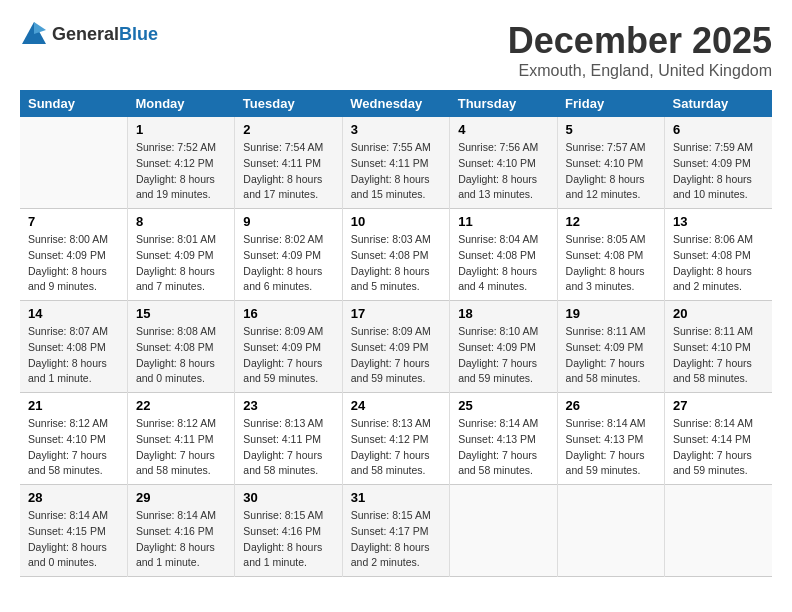 The image size is (792, 612). I want to click on calendar-cell: 13Sunrise: 8:06 AM Sunset: 4:08 PM Dayli…, so click(718, 255).